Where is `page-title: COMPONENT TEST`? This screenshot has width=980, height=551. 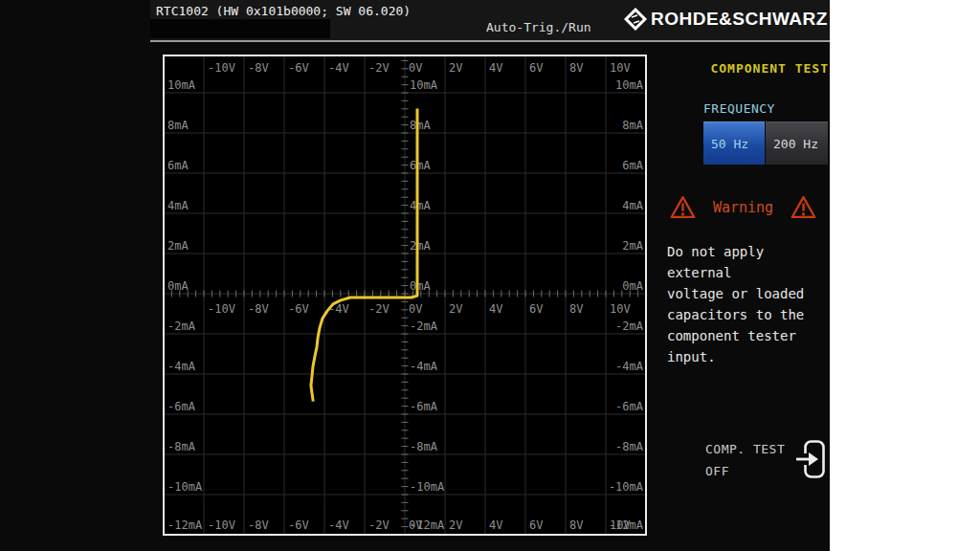
page-title: COMPONENT TEST is located at coordinates (745, 69).